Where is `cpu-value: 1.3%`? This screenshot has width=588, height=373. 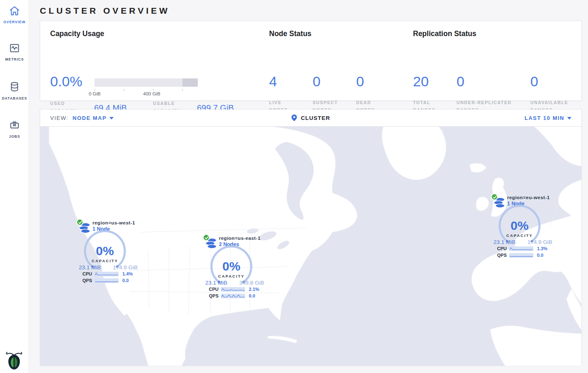 cpu-value: 1.3% is located at coordinates (542, 249).